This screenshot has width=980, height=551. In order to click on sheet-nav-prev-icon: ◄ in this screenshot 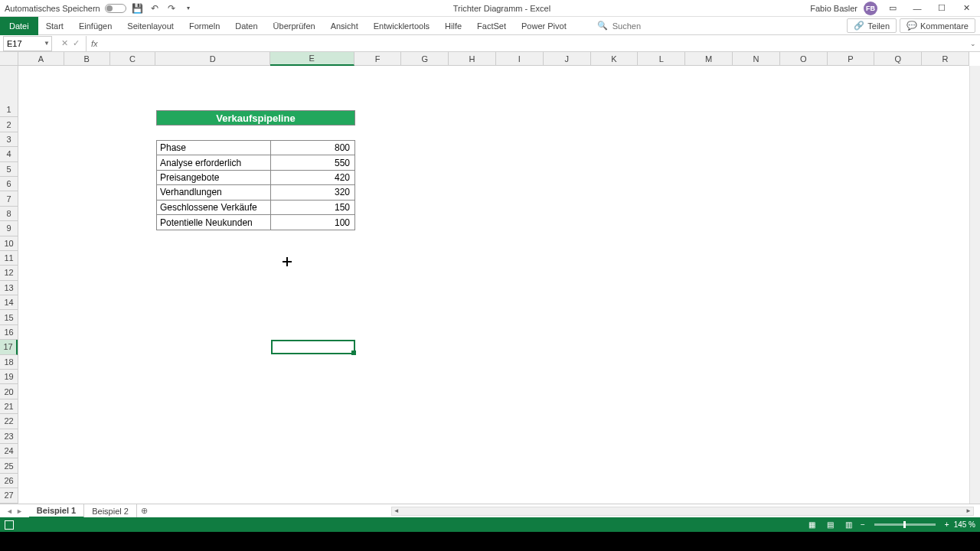, I will do `click(9, 511)`.